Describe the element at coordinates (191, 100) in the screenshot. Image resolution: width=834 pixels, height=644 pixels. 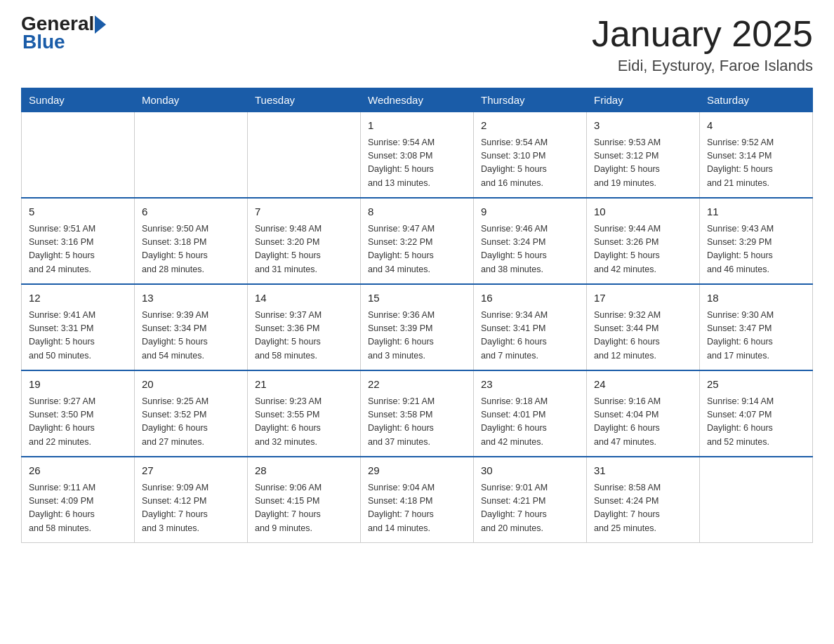
I see `calendar-day-header: Monday` at that location.